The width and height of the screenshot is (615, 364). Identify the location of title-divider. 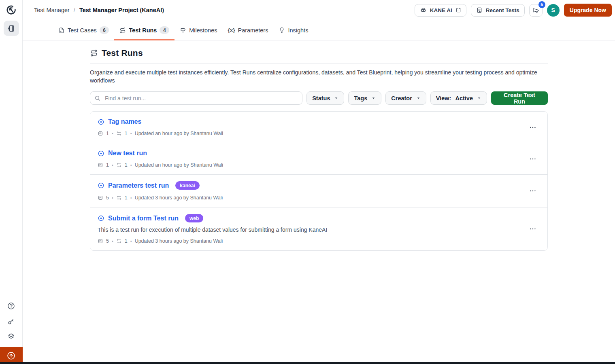
(319, 63).